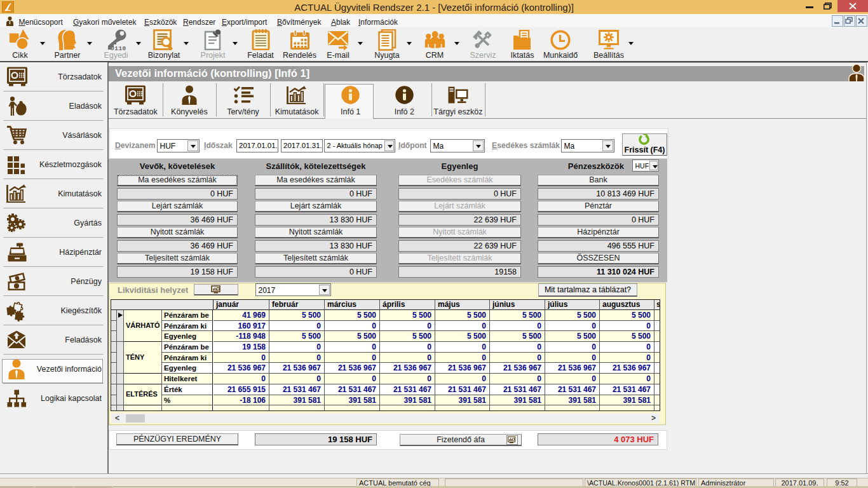 The height and width of the screenshot is (488, 868). Describe the element at coordinates (118, 48) in the screenshot. I see `svg-text: 0110` at that location.